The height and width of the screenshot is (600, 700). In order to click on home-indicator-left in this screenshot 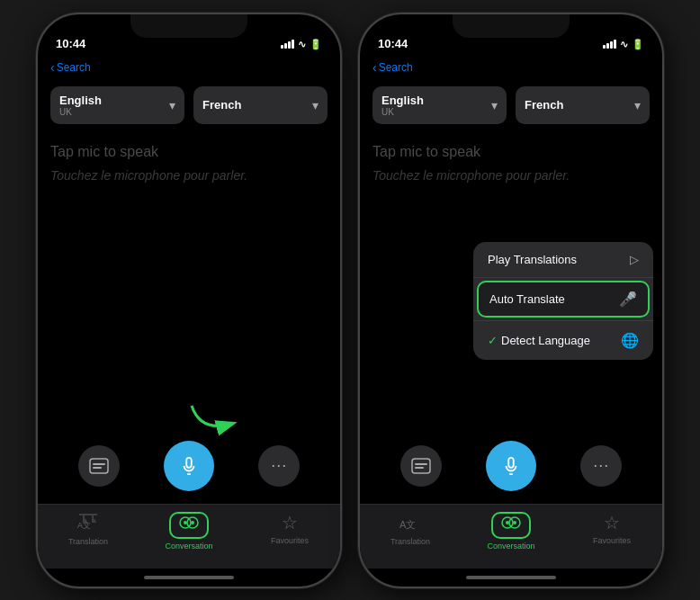, I will do `click(189, 578)`.